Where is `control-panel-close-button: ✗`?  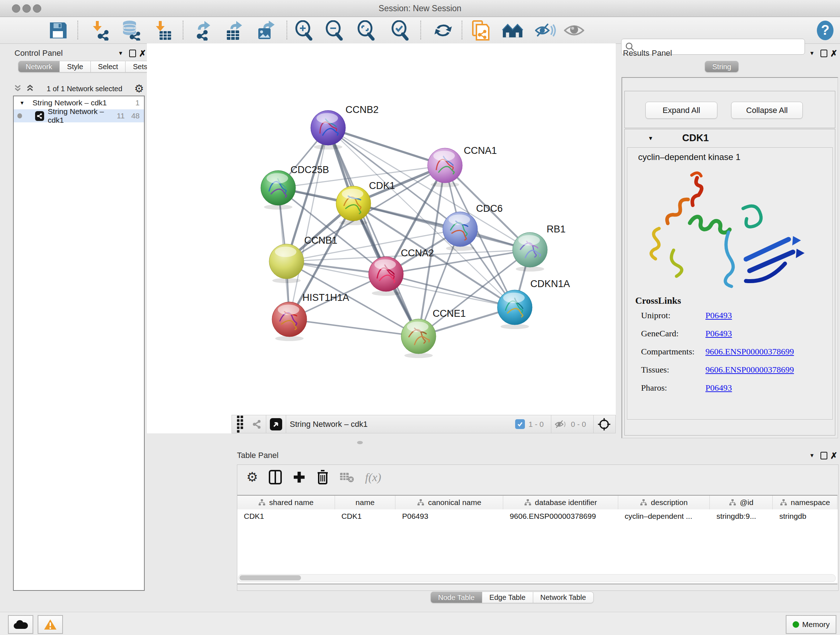 control-panel-close-button: ✗ is located at coordinates (143, 54).